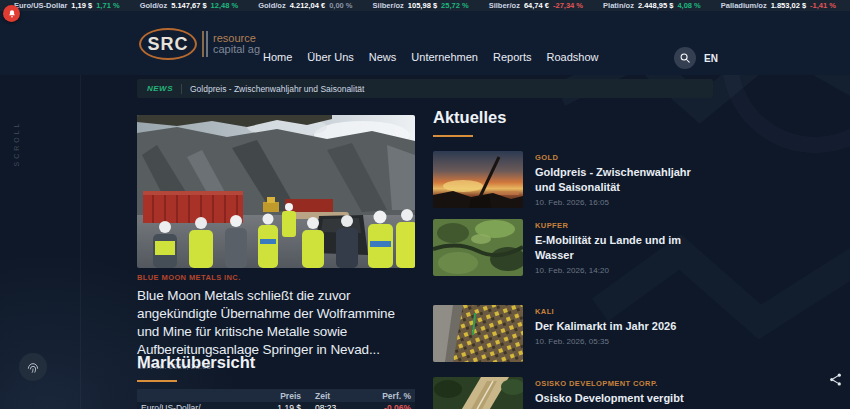 Image resolution: width=850 pixels, height=409 pixels. I want to click on ticker-value: 64,74 €, so click(536, 6).